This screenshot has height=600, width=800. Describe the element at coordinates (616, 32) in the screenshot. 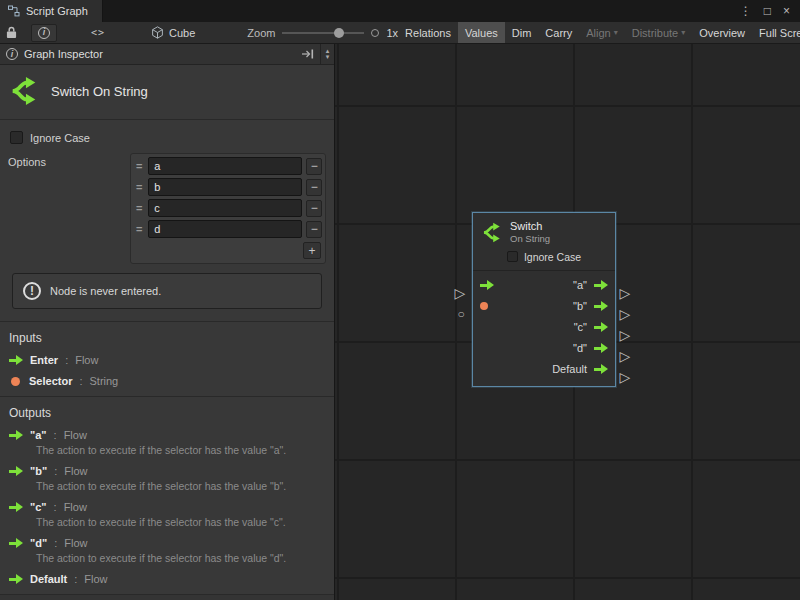

I see `chevron-down-icon: ▾` at that location.